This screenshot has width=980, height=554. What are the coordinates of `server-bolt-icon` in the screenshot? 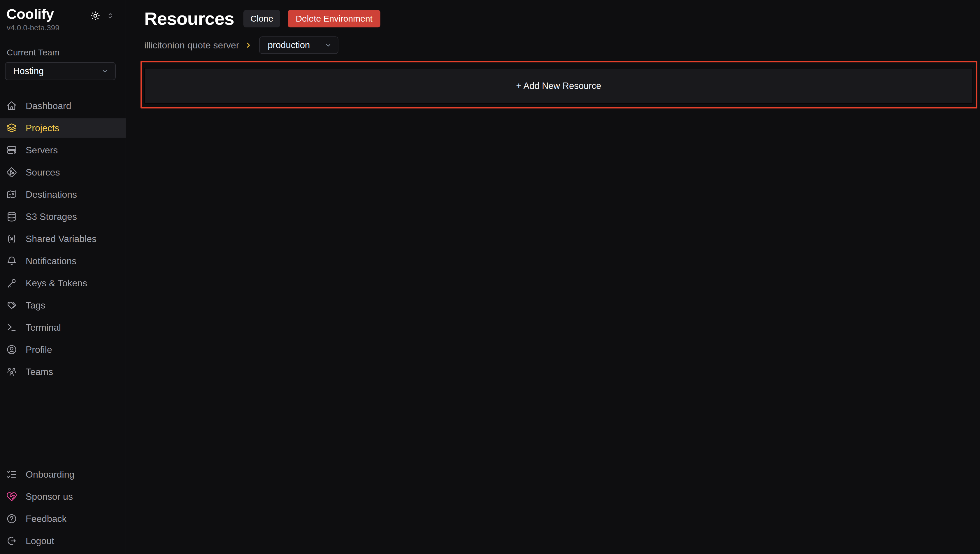 It's located at (11, 150).